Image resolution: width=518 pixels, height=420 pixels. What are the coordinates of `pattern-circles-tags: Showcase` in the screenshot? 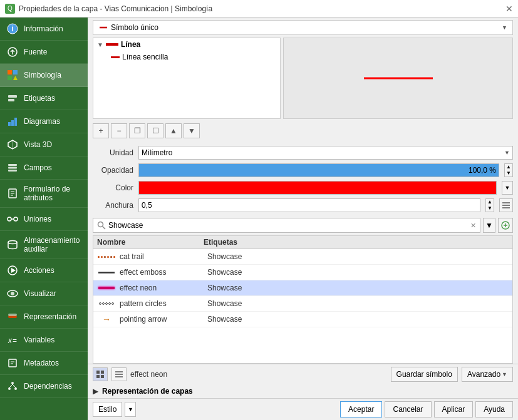 It's located at (358, 304).